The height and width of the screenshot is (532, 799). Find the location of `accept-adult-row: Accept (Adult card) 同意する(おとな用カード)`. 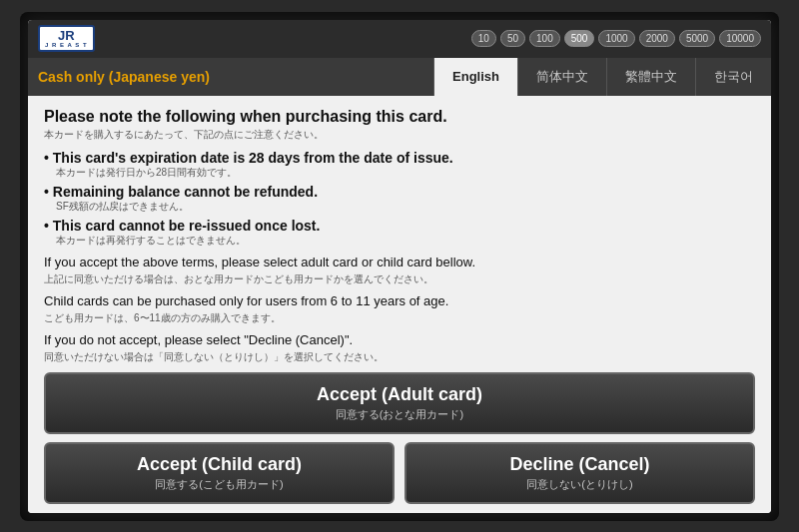

accept-adult-row: Accept (Adult card) 同意する(おとな用カード) is located at coordinates (400, 403).